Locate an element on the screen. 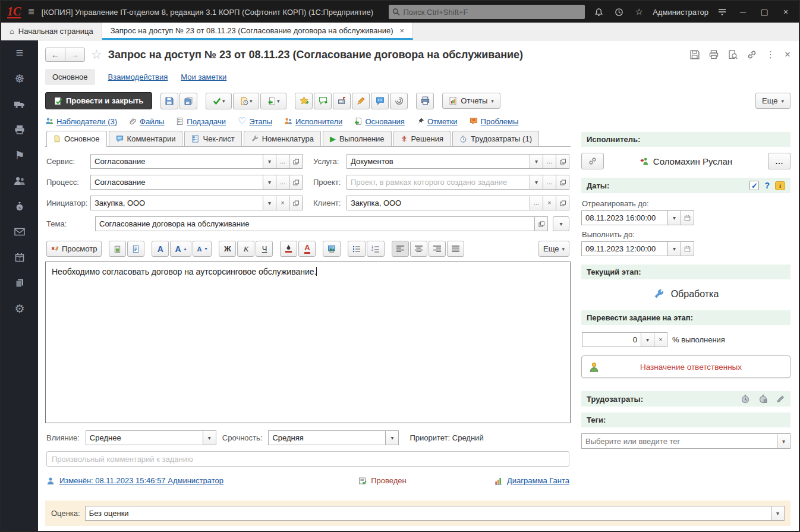 Image resolution: width=800 pixels, height=532 pixels. rating-dropdown-button: ▾ is located at coordinates (777, 514).